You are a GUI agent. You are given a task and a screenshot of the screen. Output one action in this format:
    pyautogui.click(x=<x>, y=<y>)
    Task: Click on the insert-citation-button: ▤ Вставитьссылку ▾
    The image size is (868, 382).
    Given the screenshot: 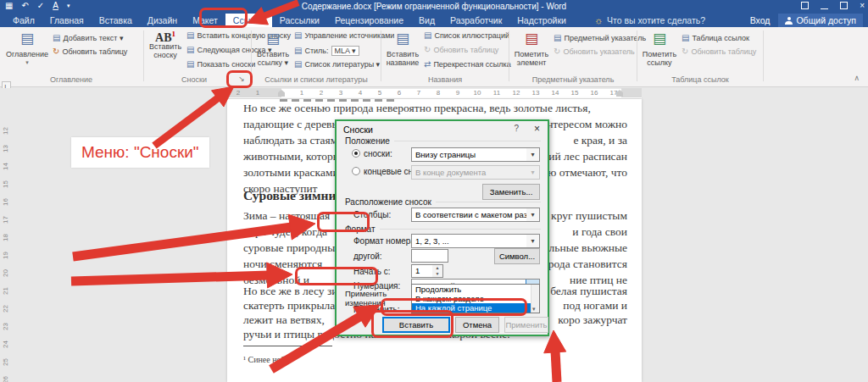 What is the action you would take?
    pyautogui.click(x=273, y=48)
    